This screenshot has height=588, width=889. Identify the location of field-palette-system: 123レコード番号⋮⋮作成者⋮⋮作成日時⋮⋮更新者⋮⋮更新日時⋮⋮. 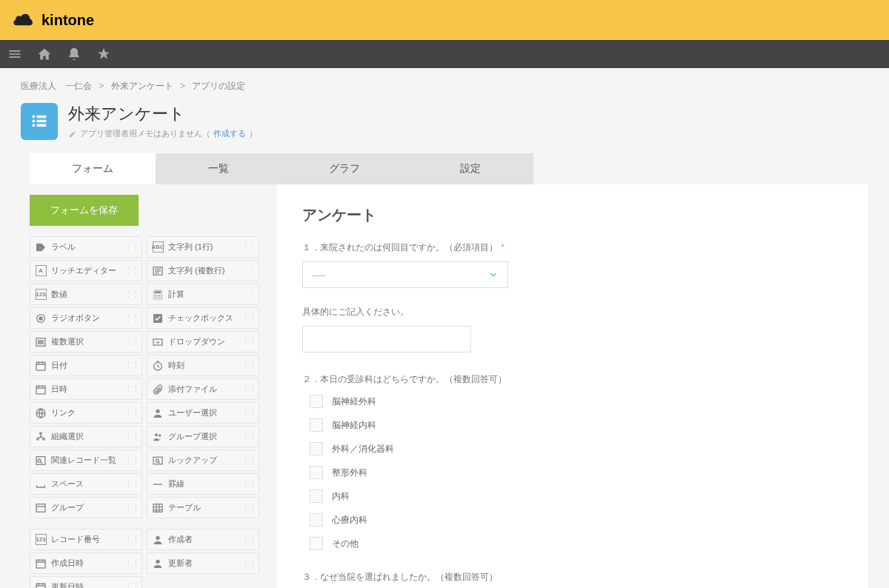
(144, 558).